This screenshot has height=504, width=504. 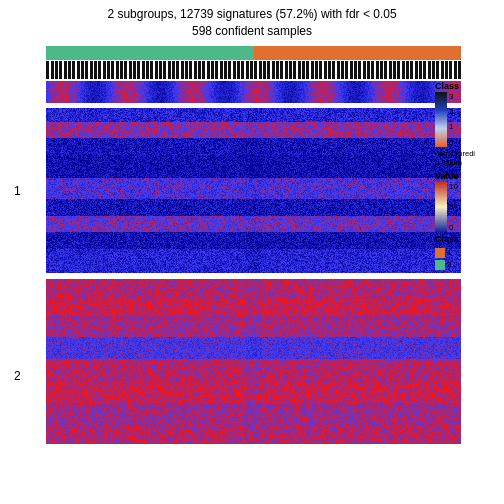 What do you see at coordinates (150, 53) in the screenshot?
I see `class-bar-left` at bounding box center [150, 53].